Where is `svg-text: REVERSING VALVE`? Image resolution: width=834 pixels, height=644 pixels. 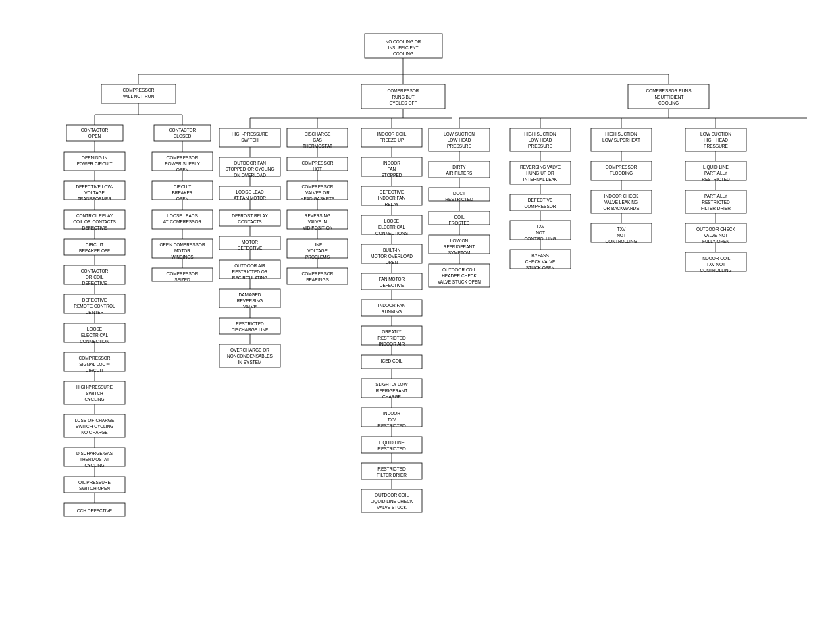
svg-text: REVERSING VALVE is located at coordinates (540, 167).